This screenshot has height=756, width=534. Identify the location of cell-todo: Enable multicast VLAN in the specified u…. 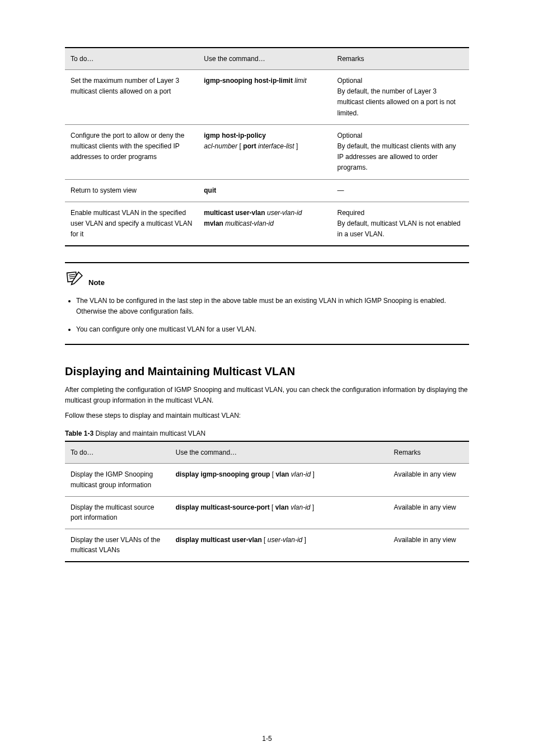
(132, 224).